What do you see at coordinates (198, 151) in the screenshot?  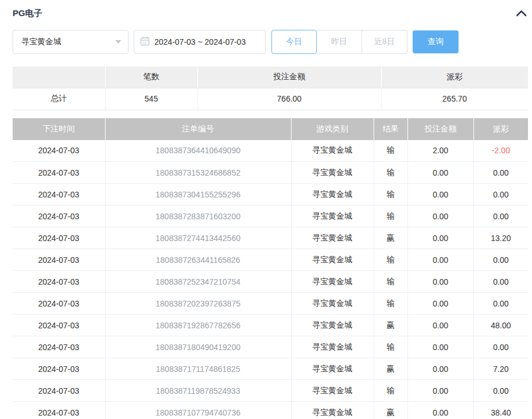 I see `cell-order-no: 1808387364410649090` at bounding box center [198, 151].